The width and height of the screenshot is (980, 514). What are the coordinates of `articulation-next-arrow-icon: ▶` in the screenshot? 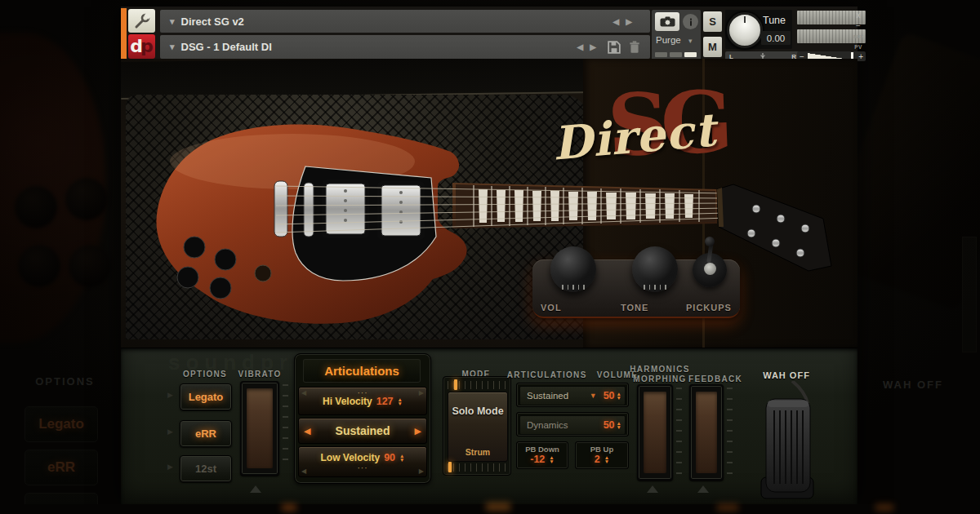 It's located at (418, 431).